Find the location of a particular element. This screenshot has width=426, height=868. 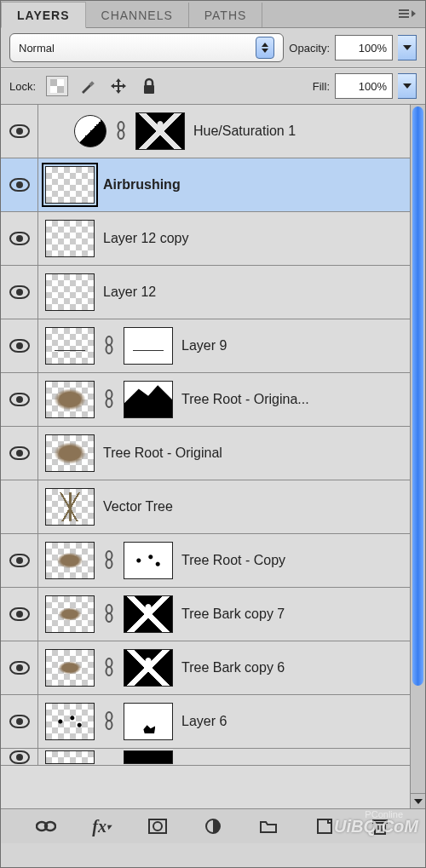

layer-style-button: fx▾ is located at coordinates (101, 826).